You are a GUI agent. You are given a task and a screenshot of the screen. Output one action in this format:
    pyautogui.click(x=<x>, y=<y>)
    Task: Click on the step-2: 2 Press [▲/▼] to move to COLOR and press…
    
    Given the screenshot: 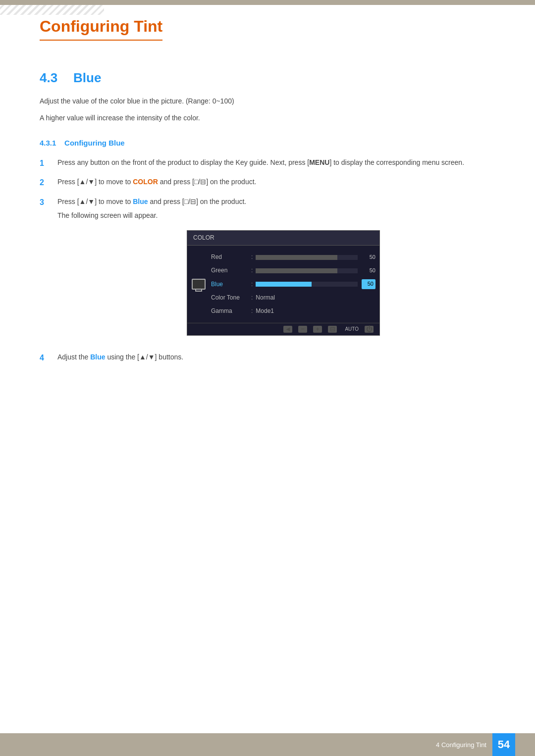 What is the action you would take?
    pyautogui.click(x=268, y=183)
    